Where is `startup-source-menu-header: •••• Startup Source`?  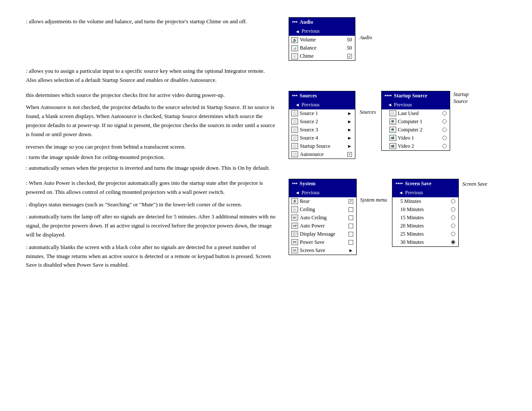 startup-source-menu-header: •••• Startup Source is located at coordinates (416, 96).